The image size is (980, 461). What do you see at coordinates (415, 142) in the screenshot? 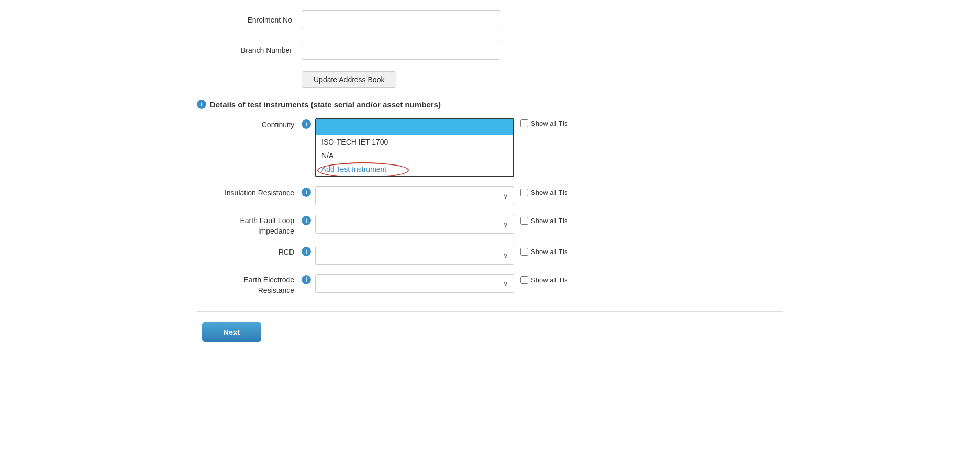
I see `continuity-option-1: ISO-TECH IET 1700` at bounding box center [415, 142].